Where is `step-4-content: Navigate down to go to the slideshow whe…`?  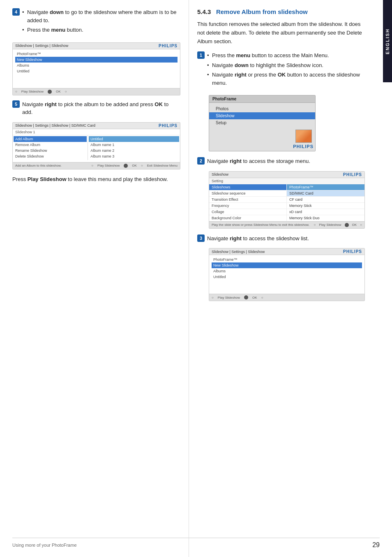 step-4-content: Navigate down to go to the slideshow whe… is located at coordinates (101, 23).